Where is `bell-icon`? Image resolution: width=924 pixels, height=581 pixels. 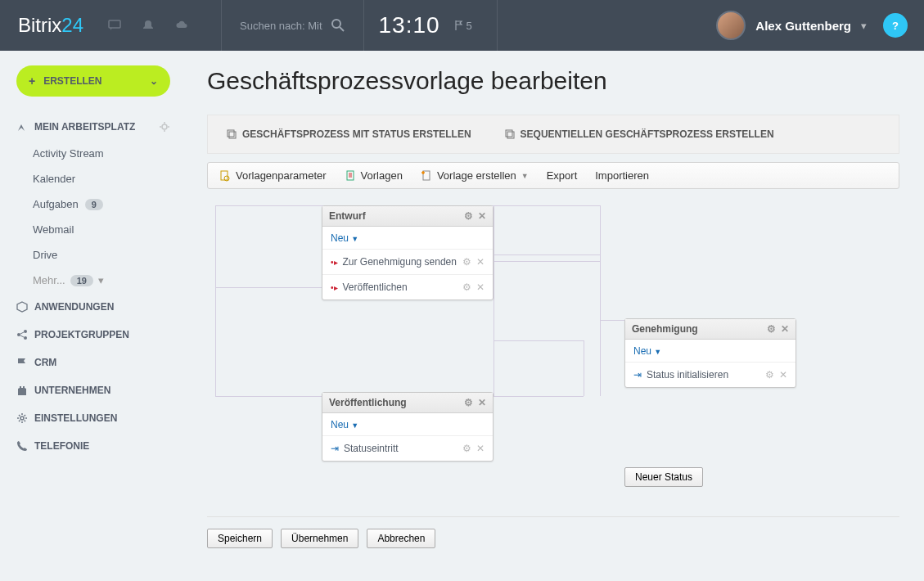 bell-icon is located at coordinates (148, 25).